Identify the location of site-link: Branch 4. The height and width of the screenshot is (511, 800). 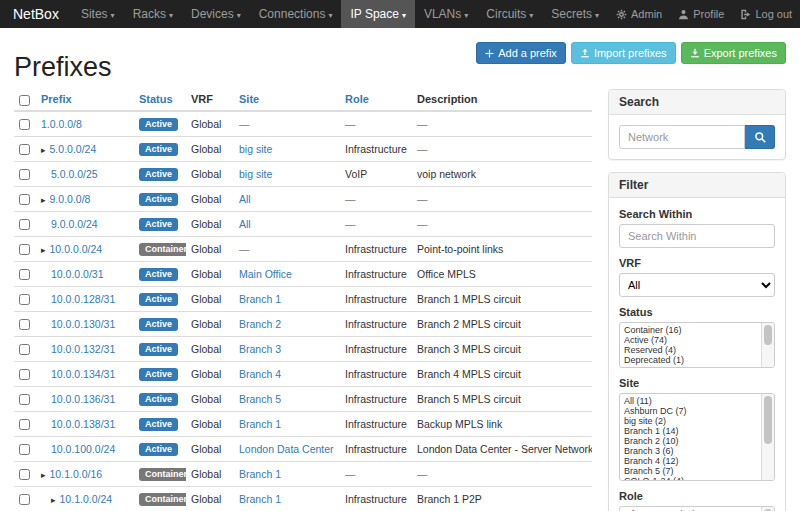
(260, 374).